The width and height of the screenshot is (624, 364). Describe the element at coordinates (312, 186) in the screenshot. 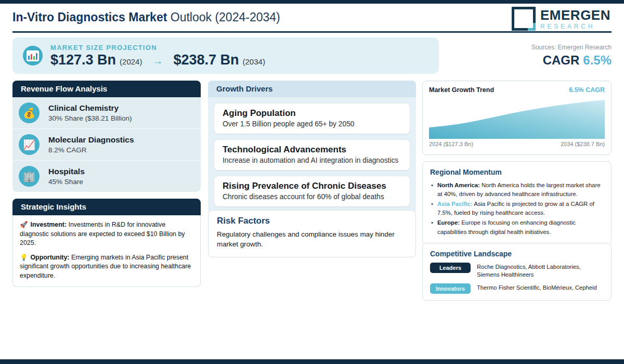

I see `driver-title: Rising Prevalence of Chronic Diseases` at that location.